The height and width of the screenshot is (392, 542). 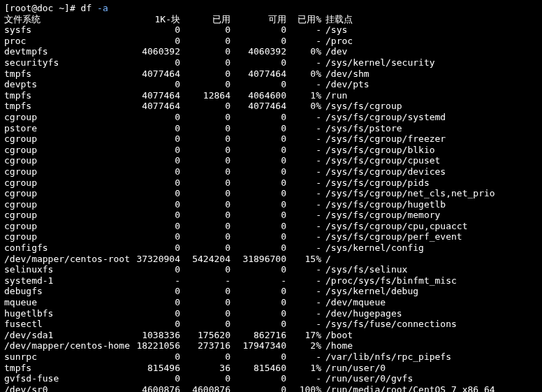 What do you see at coordinates (392, 237) in the screenshot?
I see `cell-mount: /sys/fs/cgroup/perf_event` at bounding box center [392, 237].